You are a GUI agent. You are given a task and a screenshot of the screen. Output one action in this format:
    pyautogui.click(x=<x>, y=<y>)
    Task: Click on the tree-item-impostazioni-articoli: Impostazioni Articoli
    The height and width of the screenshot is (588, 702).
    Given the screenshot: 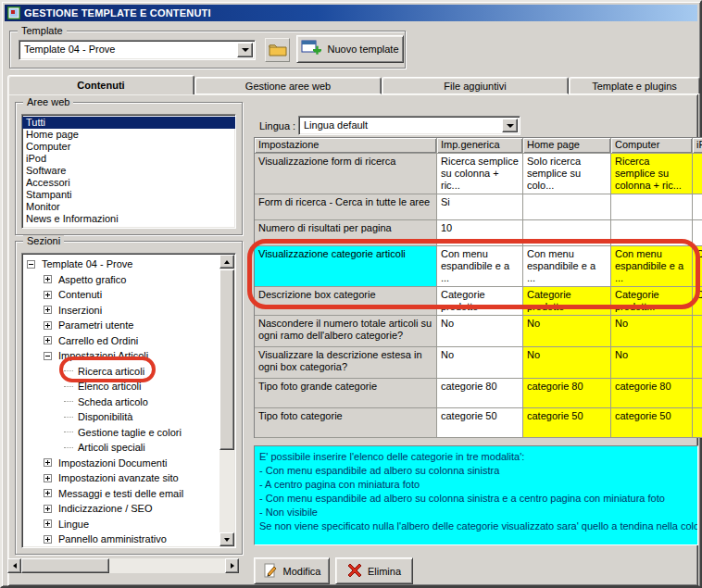 What is the action you would take?
    pyautogui.click(x=121, y=356)
    